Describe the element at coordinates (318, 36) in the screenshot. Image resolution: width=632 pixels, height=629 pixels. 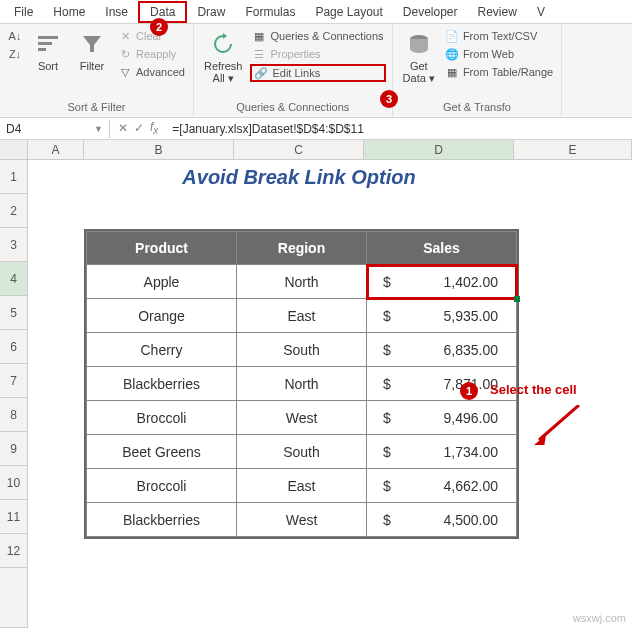
I see `queries-connections-button: ▦Queries & Connections` at that location.